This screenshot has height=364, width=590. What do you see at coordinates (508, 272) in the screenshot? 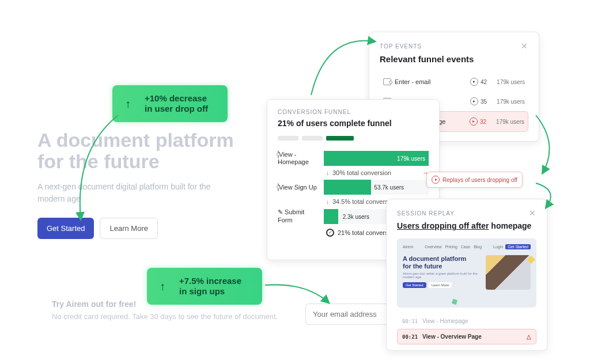
I see `preview-image` at bounding box center [508, 272].